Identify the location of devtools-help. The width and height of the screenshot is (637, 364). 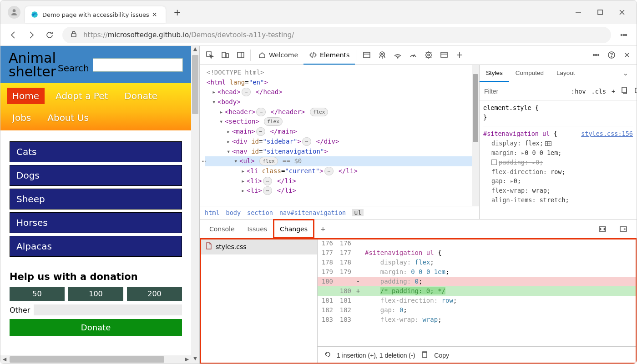
(612, 55).